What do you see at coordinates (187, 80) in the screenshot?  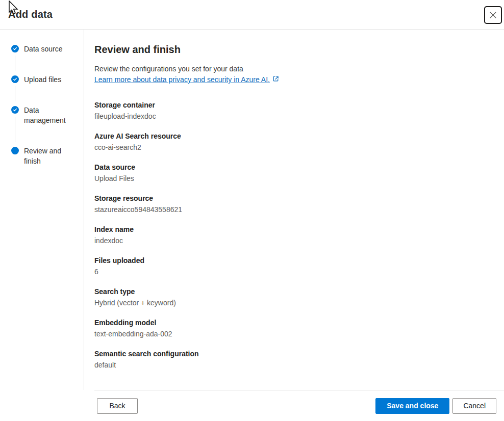 I see `learn-more-link: Learn more about data privacy and securi…` at bounding box center [187, 80].